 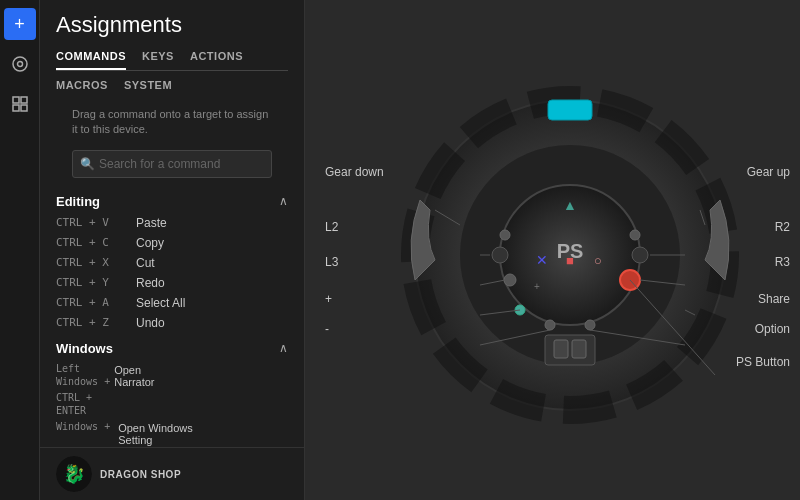 What do you see at coordinates (172, 122) in the screenshot?
I see `drag-hint: Drag a command onto a target to assign i…` at bounding box center [172, 122].